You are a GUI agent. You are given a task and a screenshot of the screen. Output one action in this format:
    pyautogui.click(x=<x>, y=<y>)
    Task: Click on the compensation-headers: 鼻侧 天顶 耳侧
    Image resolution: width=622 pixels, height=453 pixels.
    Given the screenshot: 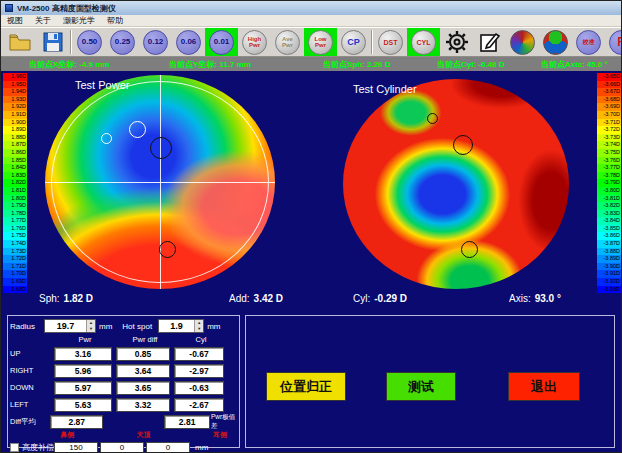 What is the action you would take?
    pyautogui.click(x=124, y=435)
    